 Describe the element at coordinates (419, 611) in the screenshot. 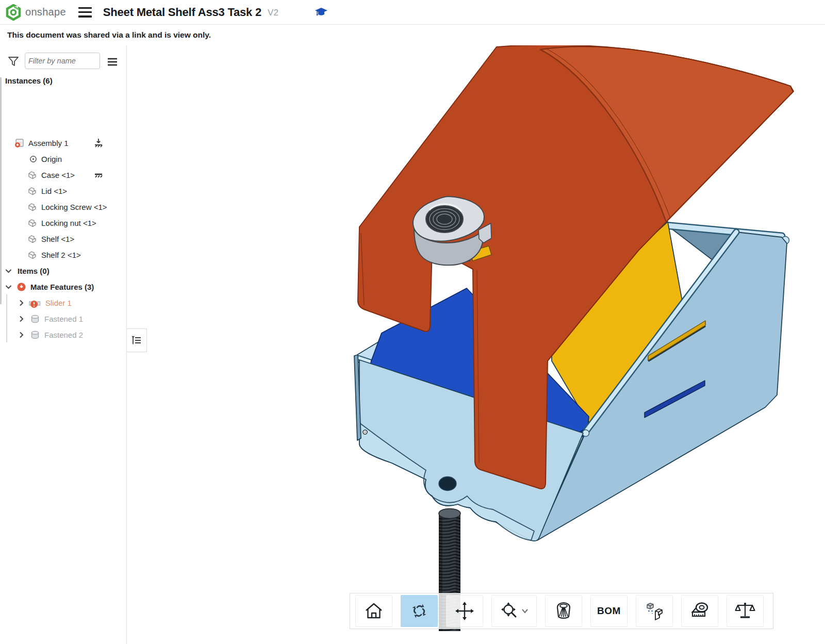

I see `rotate-button` at that location.